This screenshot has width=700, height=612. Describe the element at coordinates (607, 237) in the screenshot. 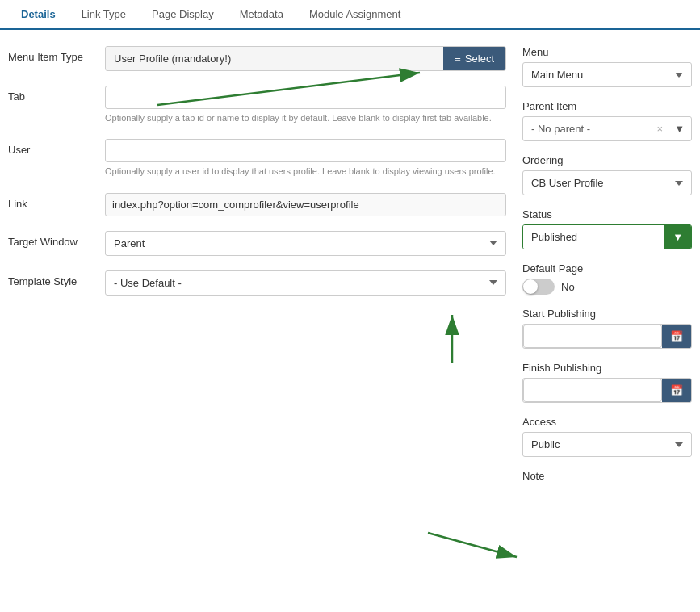

I see `status-field: Published ▼` at that location.